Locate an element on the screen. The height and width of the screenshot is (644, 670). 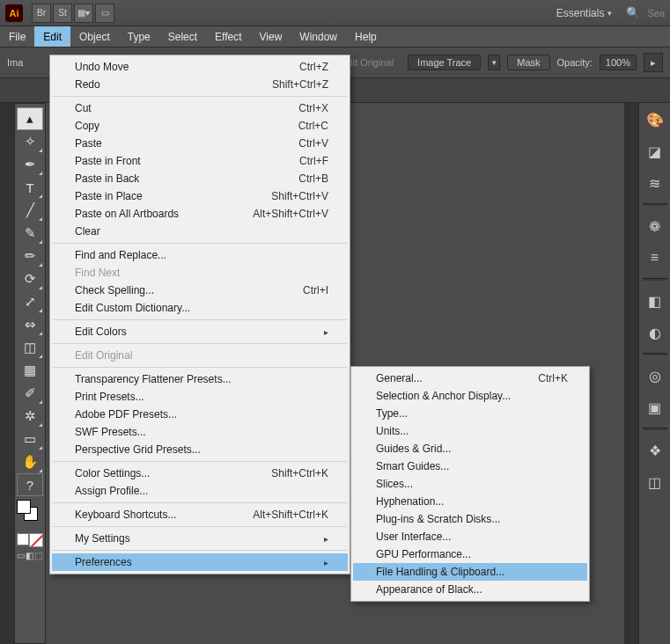
menu-item: Clear is located at coordinates (200, 231).